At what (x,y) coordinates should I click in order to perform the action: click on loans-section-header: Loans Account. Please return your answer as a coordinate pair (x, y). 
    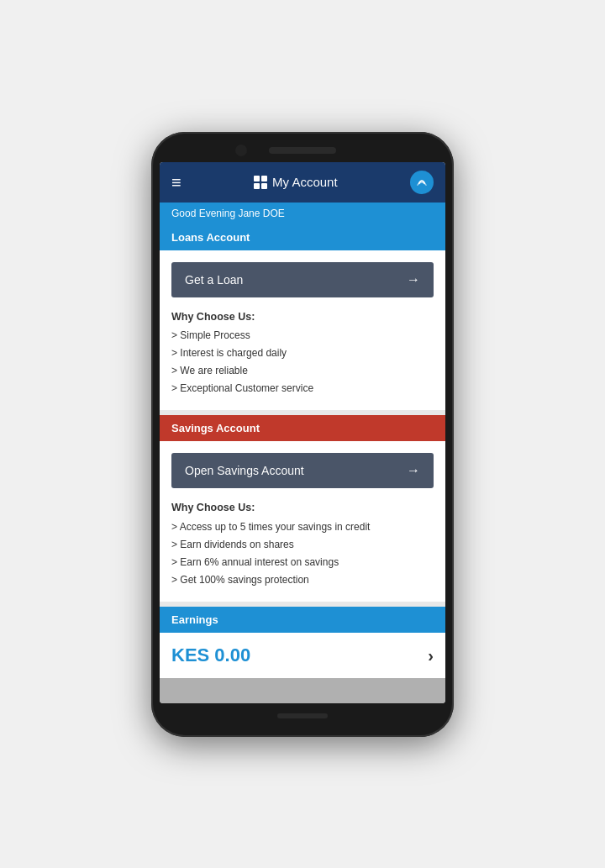
    Looking at the image, I should click on (302, 237).